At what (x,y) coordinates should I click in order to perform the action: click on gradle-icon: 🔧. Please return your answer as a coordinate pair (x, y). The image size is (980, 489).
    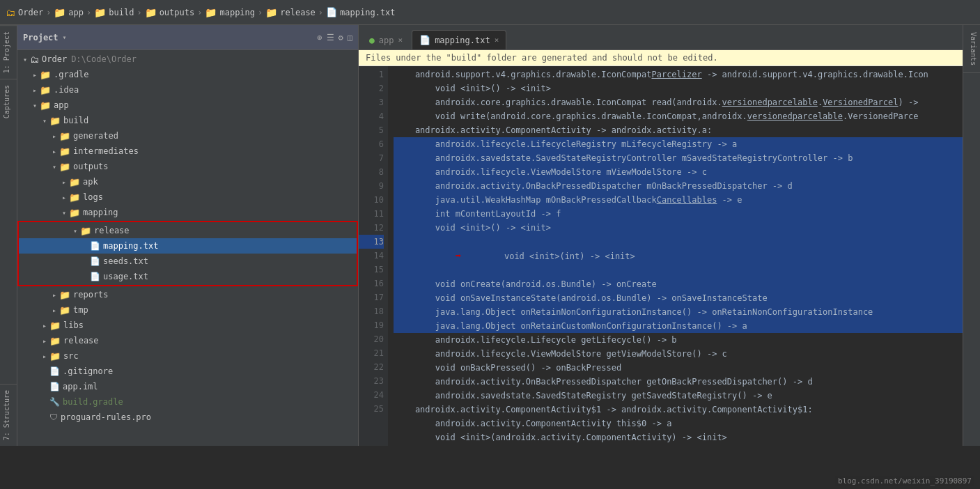
    Looking at the image, I should click on (54, 402).